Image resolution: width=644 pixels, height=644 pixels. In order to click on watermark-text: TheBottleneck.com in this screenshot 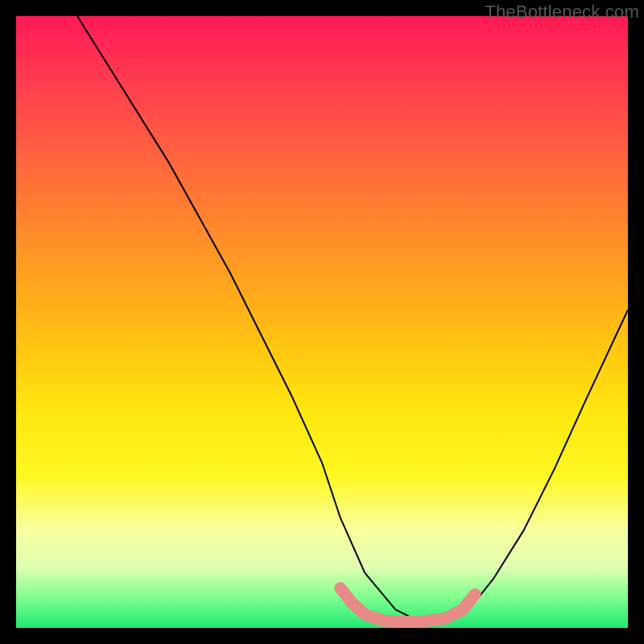, I will do `click(562, 12)`.